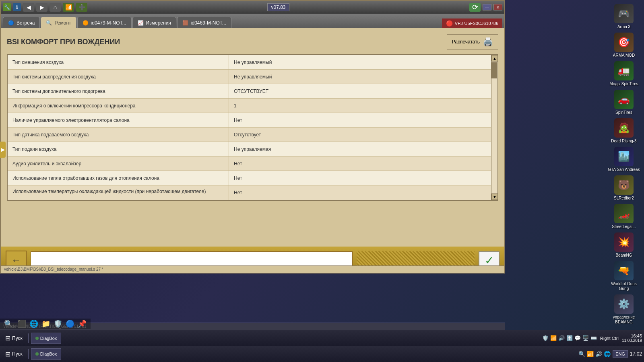 This screenshot has width=644, height=362. I want to click on scrollbar-thumb, so click(494, 70).